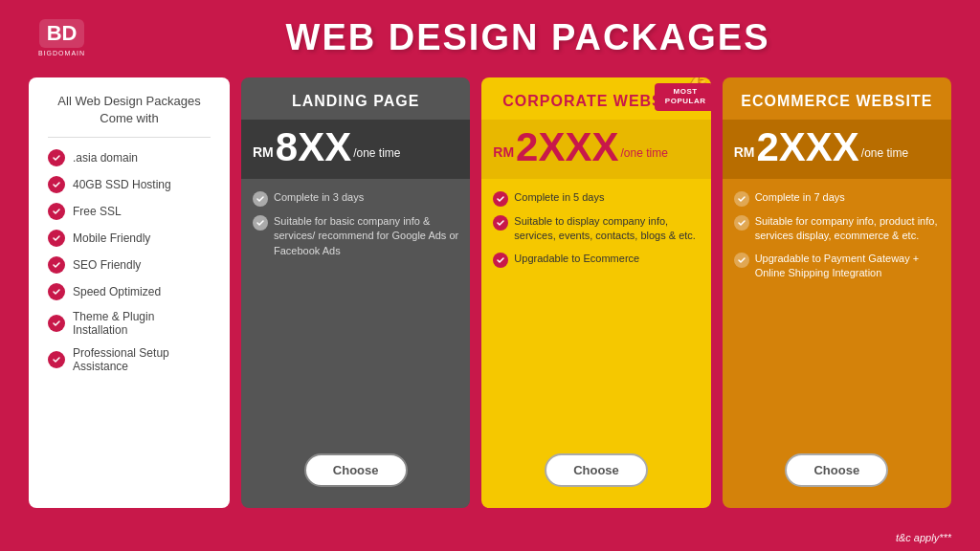 This screenshot has width=980, height=551. I want to click on logo: BD, so click(62, 33).